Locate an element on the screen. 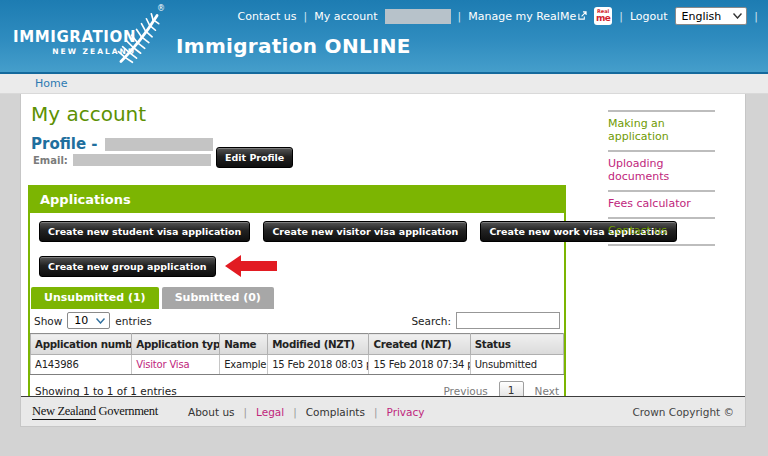  nz-government-logo: New Zealand Government is located at coordinates (95, 412).